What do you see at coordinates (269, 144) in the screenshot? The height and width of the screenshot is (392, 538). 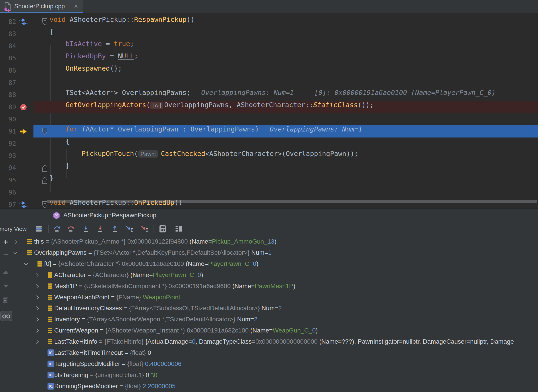 I see `code-line-92: 92{` at bounding box center [269, 144].